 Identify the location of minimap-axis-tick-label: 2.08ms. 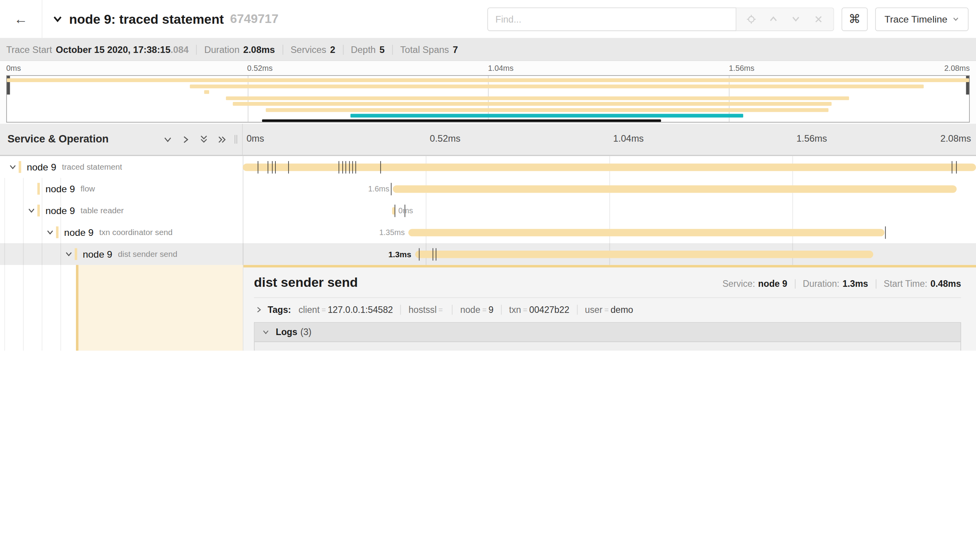
(957, 68).